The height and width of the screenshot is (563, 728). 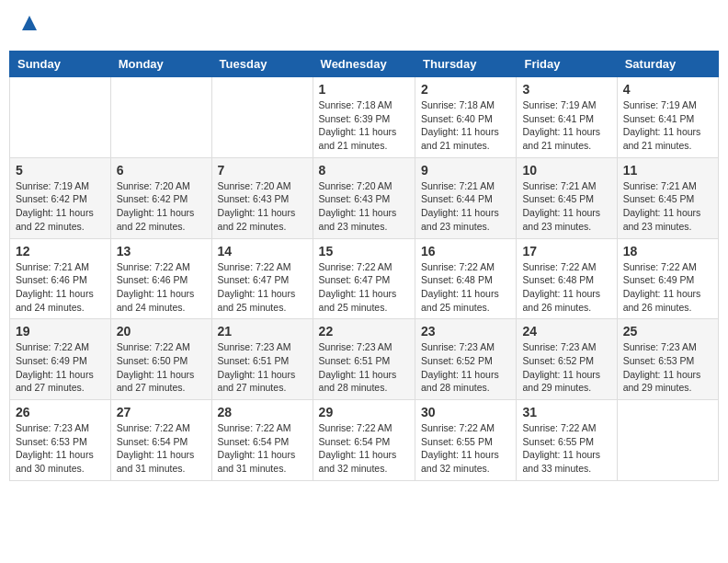 I want to click on day-info: Sunrise: 7:21 AM Sunset: 6:44 PM Dayligh…, so click(x=465, y=206).